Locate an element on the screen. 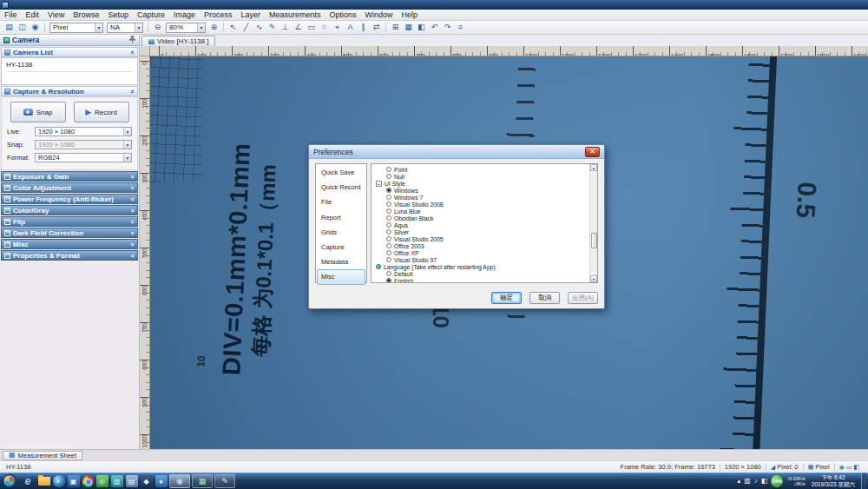 This screenshot has height=489, width=868. preferences-option-row: Silver is located at coordinates (486, 232).